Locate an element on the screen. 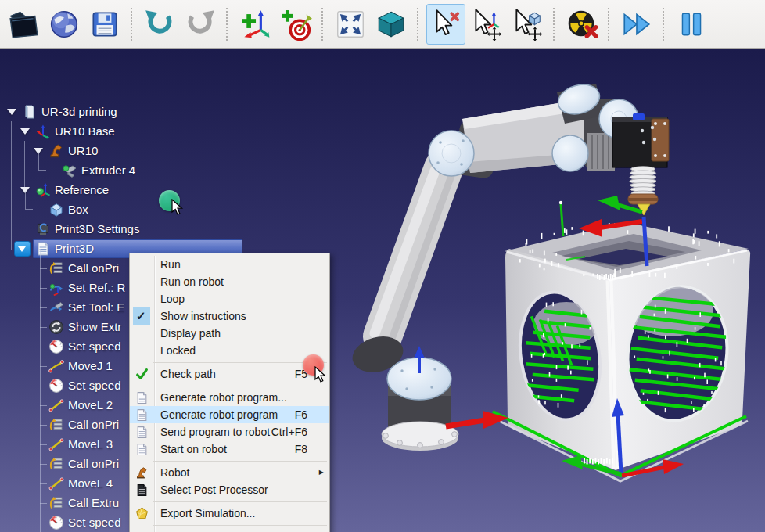  print-settings-icon is located at coordinates (43, 229).